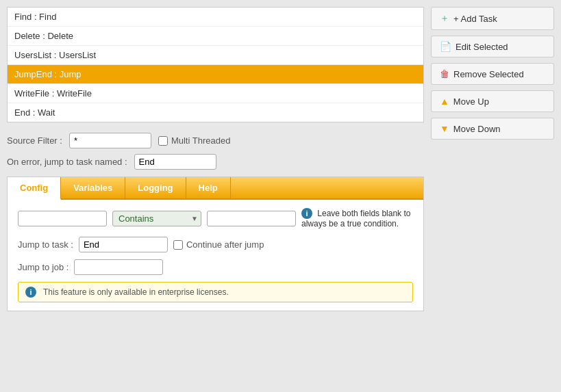 Image resolution: width=561 pixels, height=392 pixels. I want to click on task-item-jumpend: JumpEnd : Jump, so click(215, 75).